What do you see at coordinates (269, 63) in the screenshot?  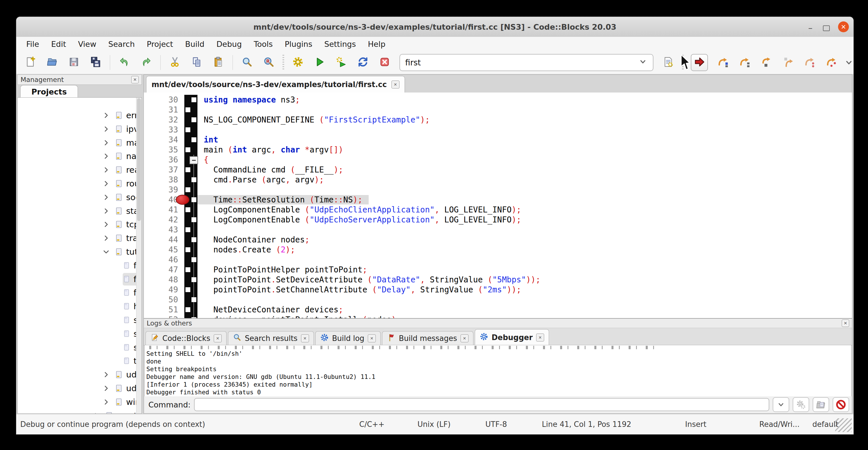 I see `replace-button: R` at bounding box center [269, 63].